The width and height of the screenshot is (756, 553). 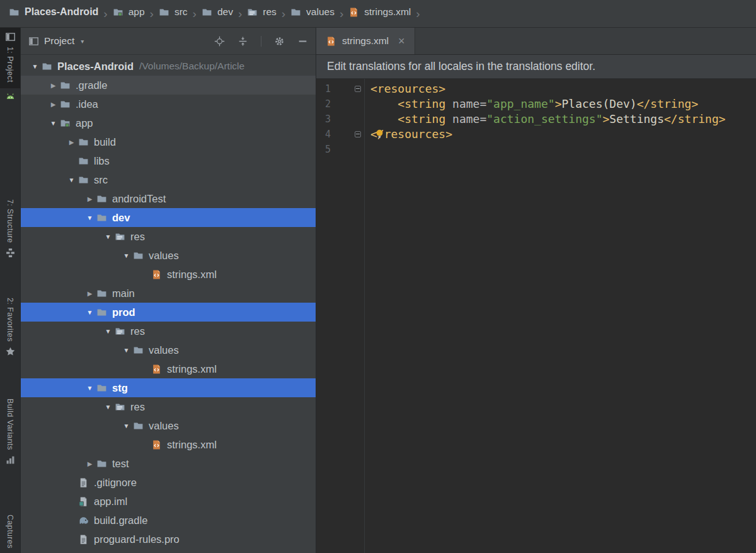 I want to click on tree-row--gitignore: .gitignore, so click(x=168, y=482).